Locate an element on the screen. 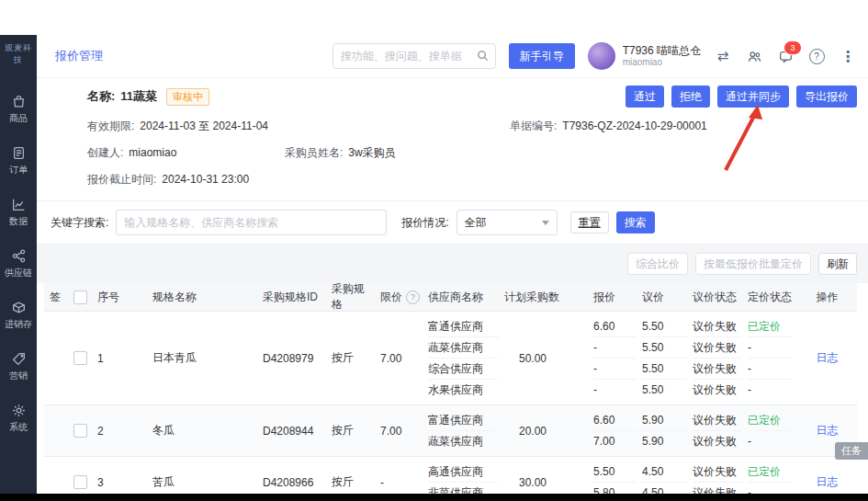 The width and height of the screenshot is (868, 501). more-menu-icon: ⋮ is located at coordinates (848, 56).